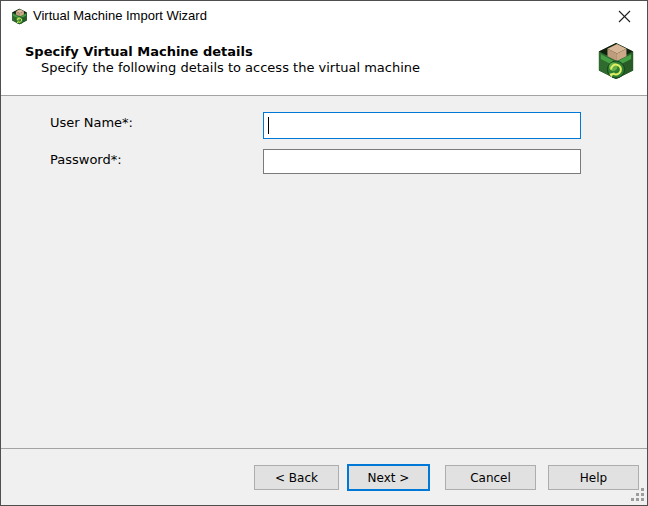 This screenshot has height=506, width=648. Describe the element at coordinates (490, 478) in the screenshot. I see `cancel-button: Cancel` at that location.